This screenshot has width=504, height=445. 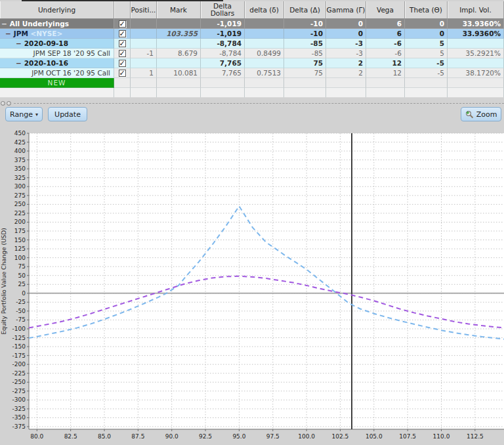 What do you see at coordinates (19, 391) in the screenshot?
I see `svg-text: -275` at bounding box center [19, 391].